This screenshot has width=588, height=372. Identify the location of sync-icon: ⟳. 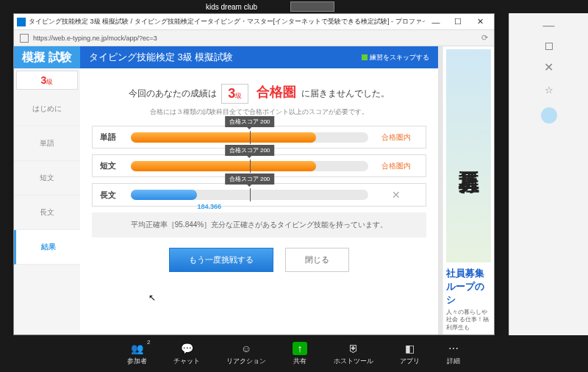
(485, 38).